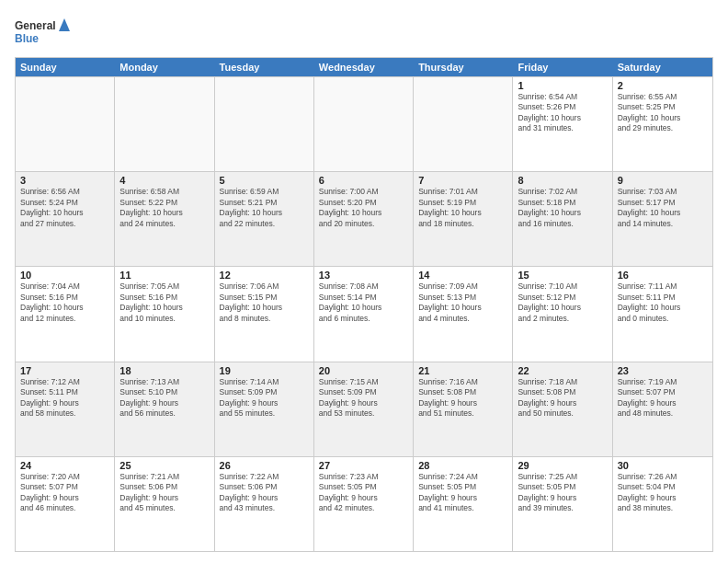  I want to click on header-day-thursday: Thursday, so click(463, 67).